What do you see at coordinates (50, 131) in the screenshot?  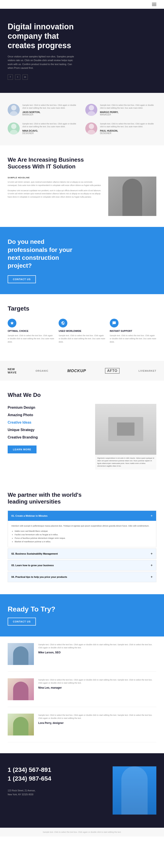 I see `member-3-name: NINA DCAVO,` at bounding box center [50, 131].